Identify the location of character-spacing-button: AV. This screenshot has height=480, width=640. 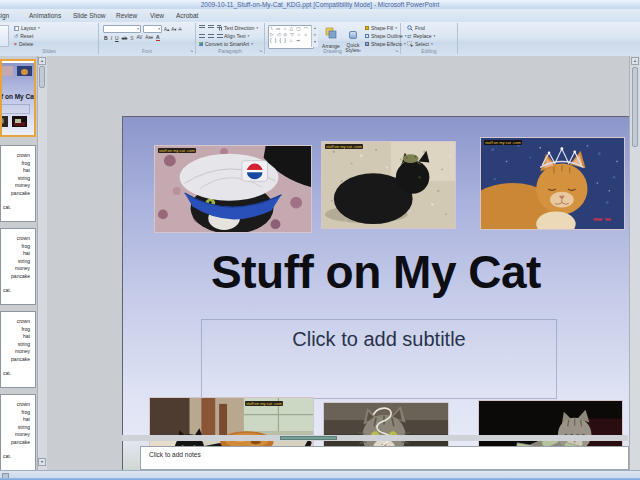
(140, 38).